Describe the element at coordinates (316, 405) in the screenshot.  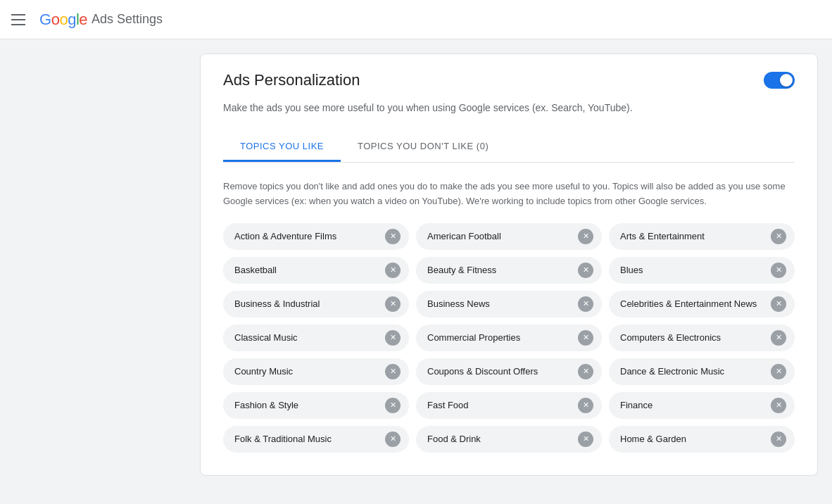
I see `topic-chip: Fashion & Style` at that location.